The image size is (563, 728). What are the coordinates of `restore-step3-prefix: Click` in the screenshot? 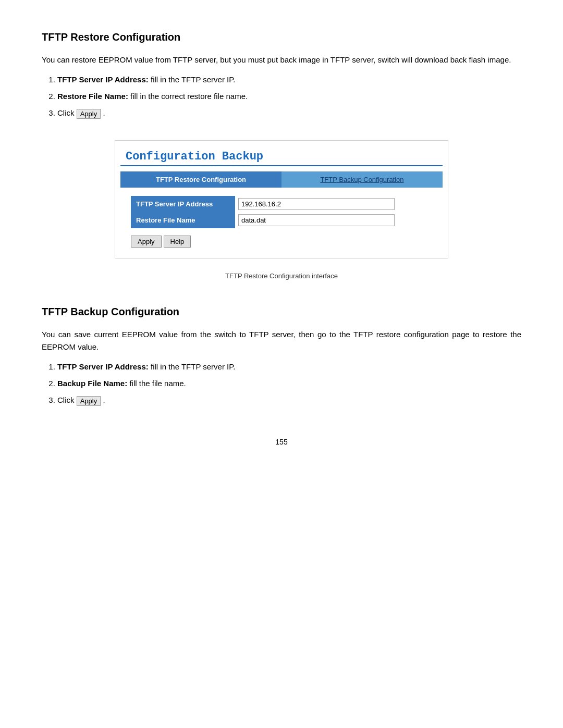 It's located at (66, 113).